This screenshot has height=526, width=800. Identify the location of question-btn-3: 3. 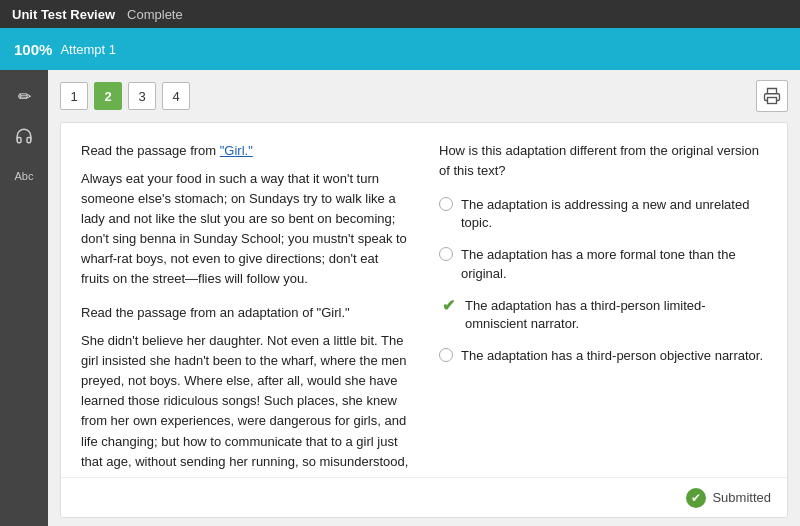
(142, 96).